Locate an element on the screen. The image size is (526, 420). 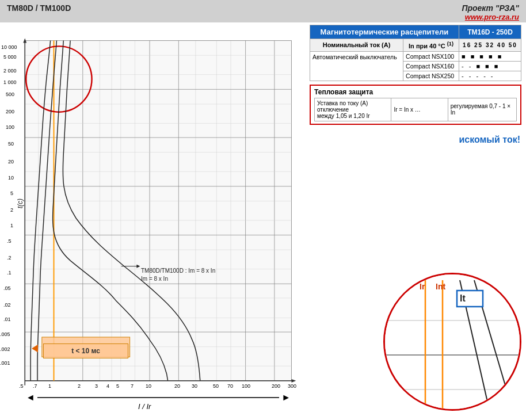
col3-header: 16 25 32 40 50 is located at coordinates (490, 45).